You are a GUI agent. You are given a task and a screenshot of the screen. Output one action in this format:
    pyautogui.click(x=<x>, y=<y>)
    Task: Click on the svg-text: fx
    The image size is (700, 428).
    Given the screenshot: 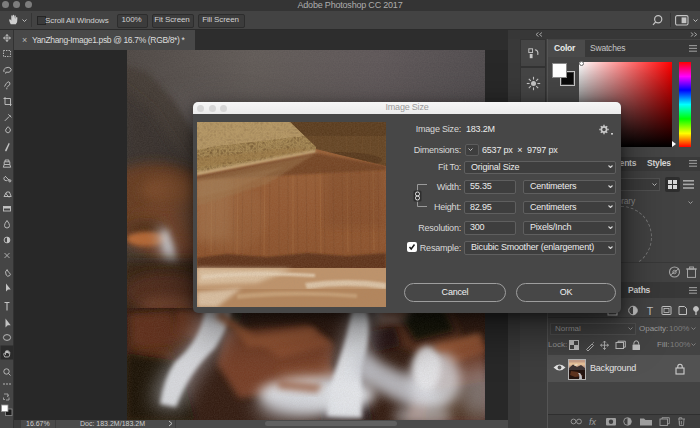 What is the action you would take?
    pyautogui.click(x=593, y=422)
    